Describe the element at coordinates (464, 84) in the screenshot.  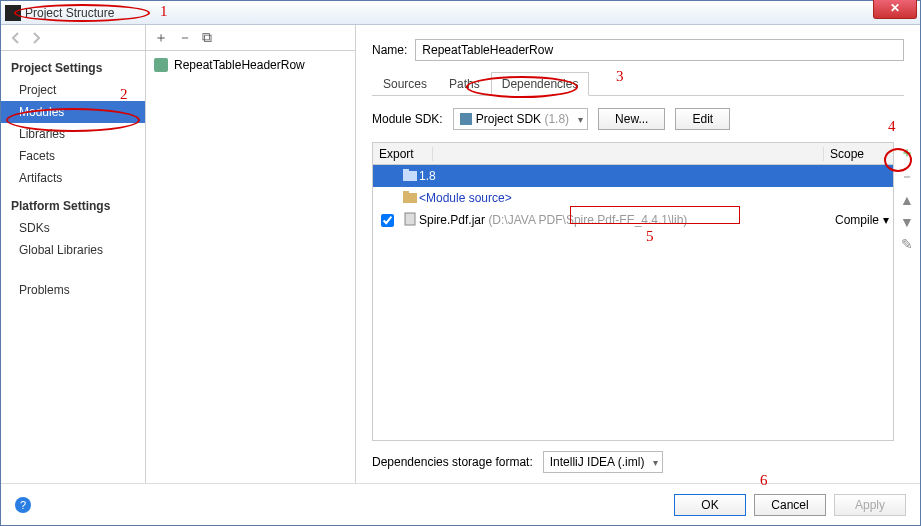
I see `tab-paths: Paths` at that location.